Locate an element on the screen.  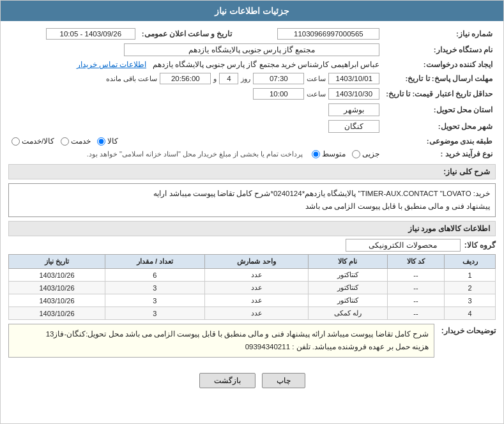
namDastgah-label: نام دستگاه خریدار: is located at coordinates (439, 50).